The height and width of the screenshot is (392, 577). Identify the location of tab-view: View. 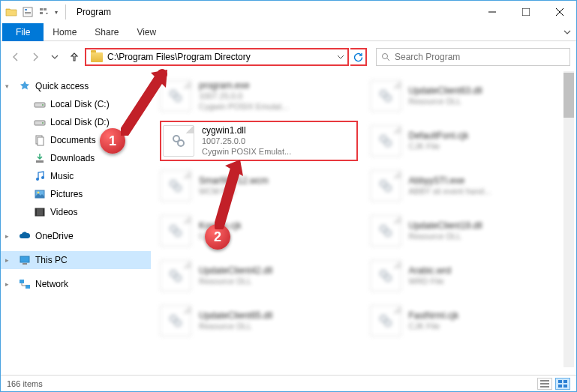
(146, 32).